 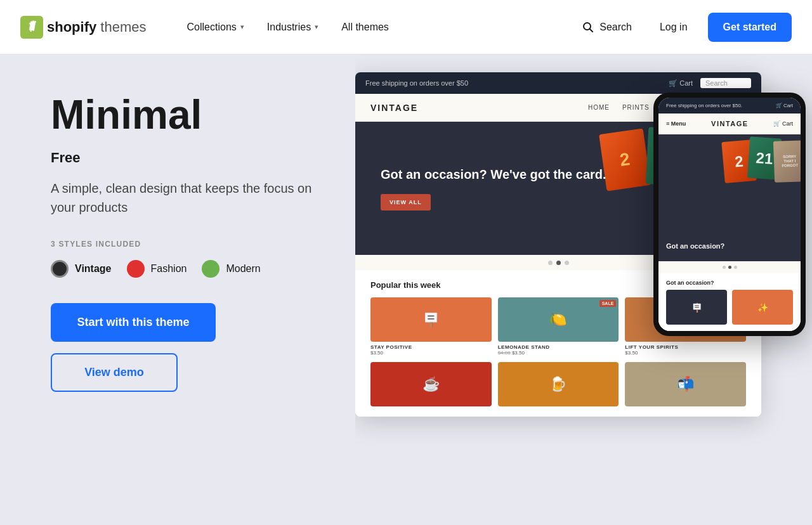 I want to click on mockup-search-box: Search, so click(x=726, y=83).